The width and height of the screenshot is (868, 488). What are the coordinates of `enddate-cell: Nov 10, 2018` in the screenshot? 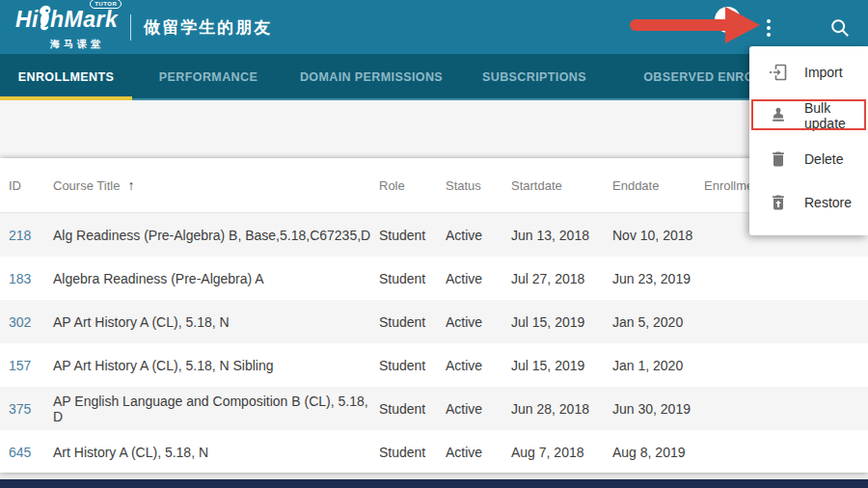 It's located at (658, 235).